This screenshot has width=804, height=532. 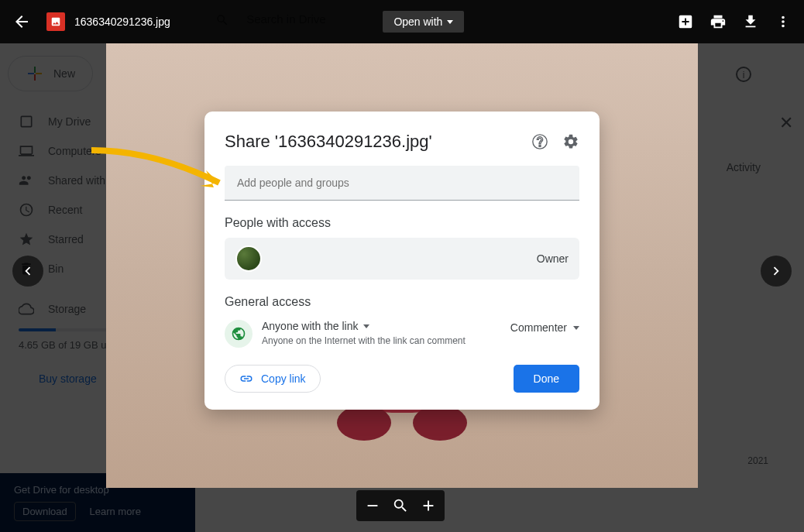 I want to click on zoom-in-icon, so click(x=428, y=506).